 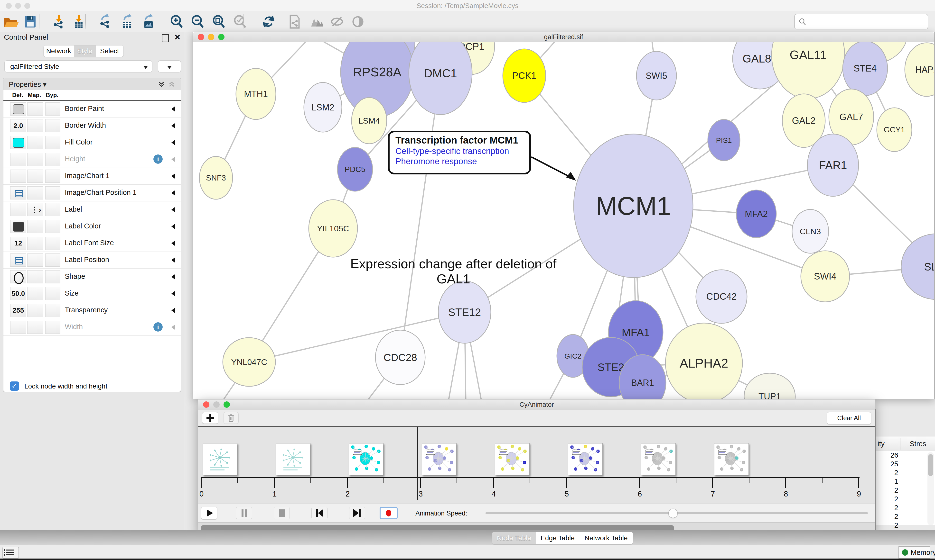 I want to click on network-node: MCM1, so click(x=633, y=206).